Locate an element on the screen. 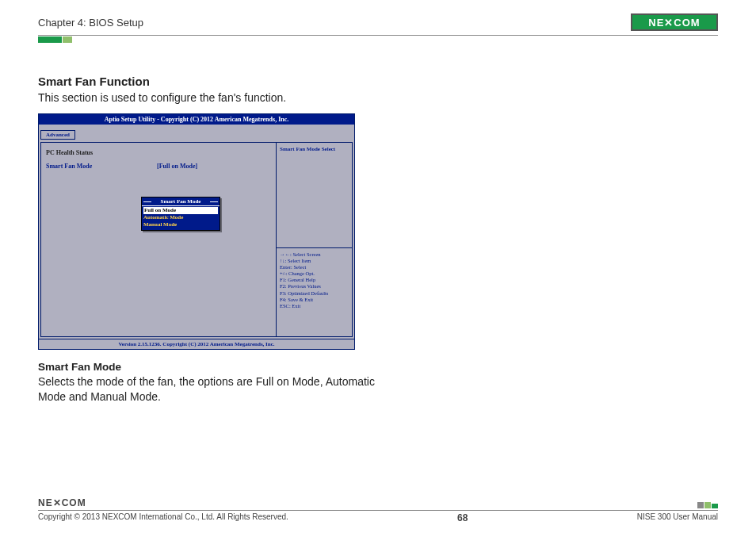 The image size is (756, 533). section-description: This section is used to configure the fa… is located at coordinates (212, 98).